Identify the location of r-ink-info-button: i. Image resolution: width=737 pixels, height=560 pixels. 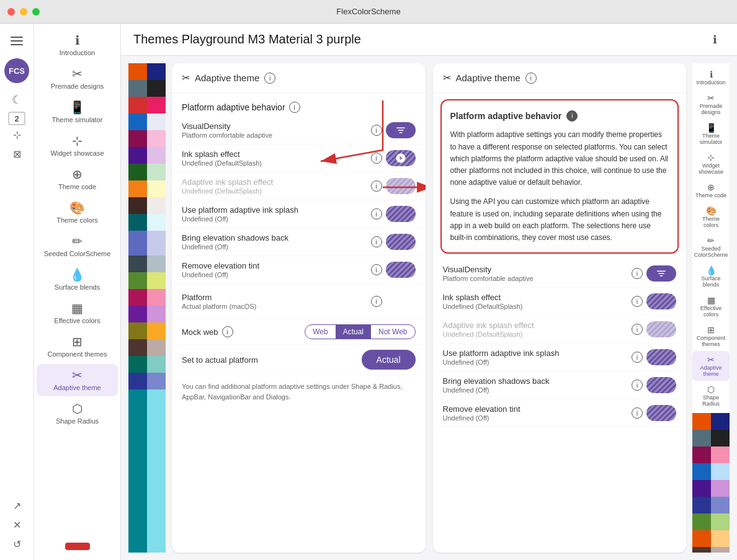
(637, 301).